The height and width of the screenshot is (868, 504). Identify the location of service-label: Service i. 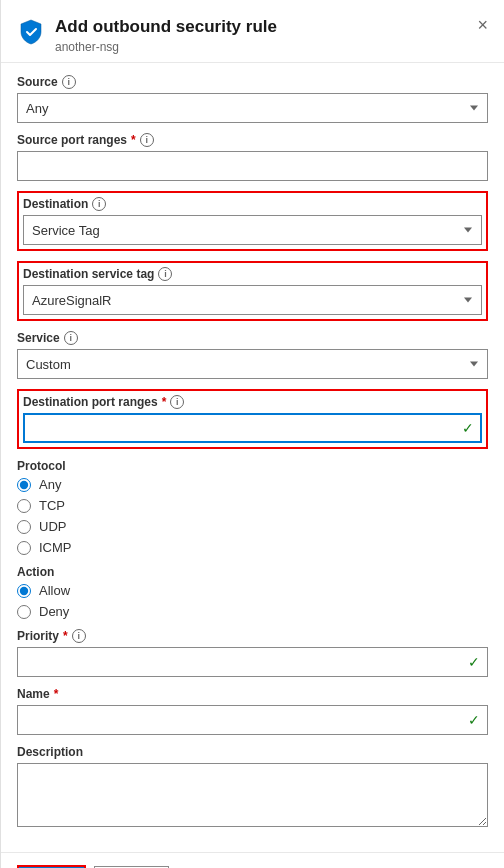
(252, 338).